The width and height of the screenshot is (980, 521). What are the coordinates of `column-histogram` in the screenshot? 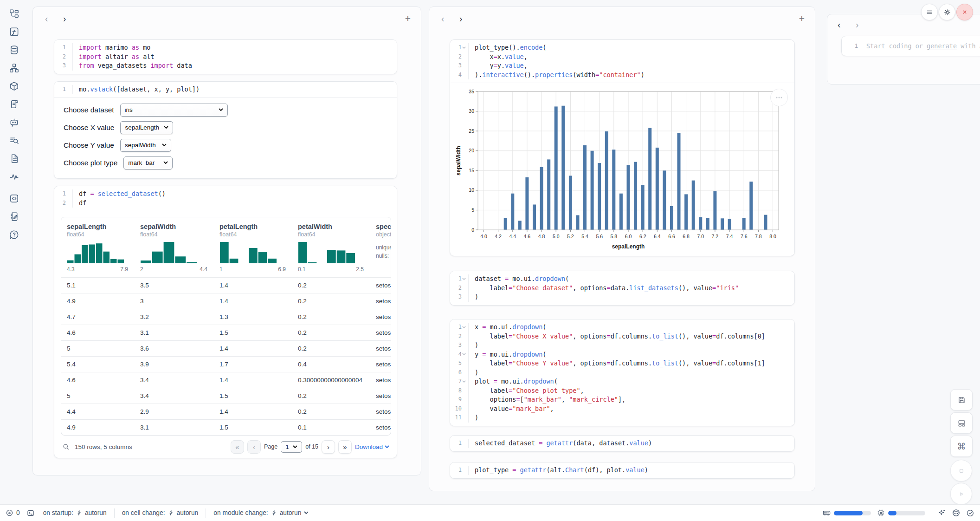 It's located at (256, 253).